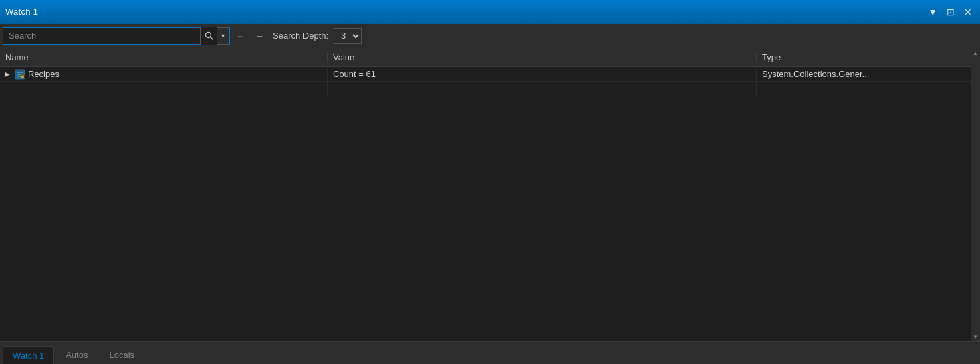  Describe the element at coordinates (864, 74) in the screenshot. I see `row-type-cell: System.Collections.Gener...` at that location.